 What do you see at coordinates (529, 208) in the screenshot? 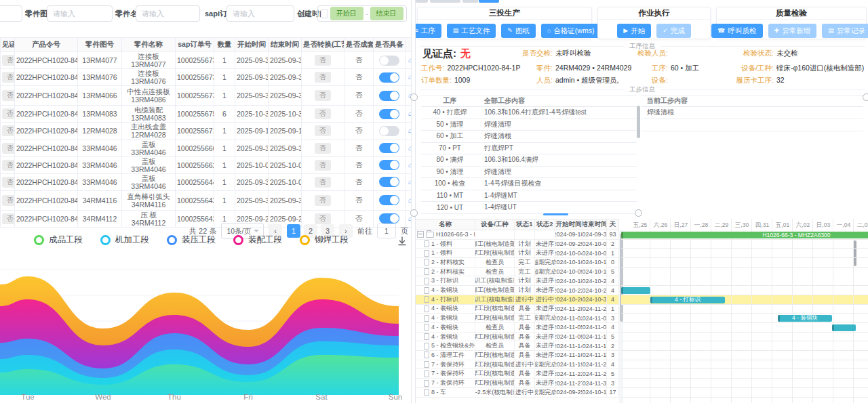
I see `process-row: 120 • UT1-4焊缝UT` at bounding box center [529, 208].